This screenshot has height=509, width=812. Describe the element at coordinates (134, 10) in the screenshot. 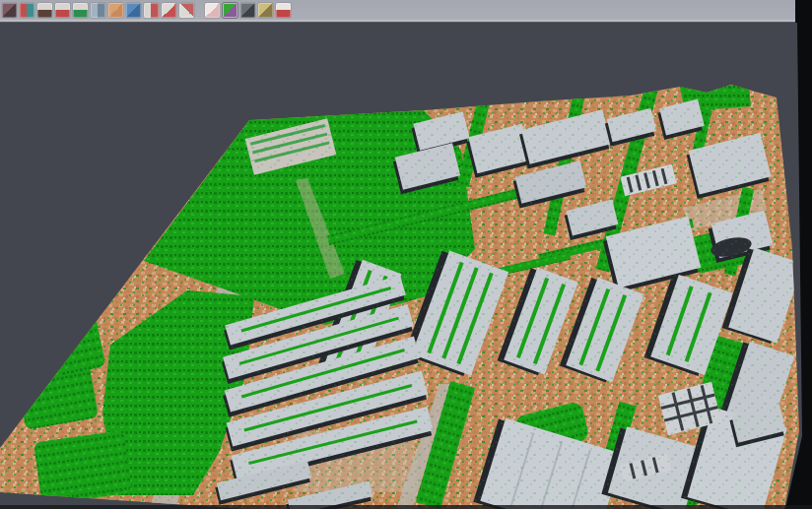

I see `globe-3d-view-icon` at that location.